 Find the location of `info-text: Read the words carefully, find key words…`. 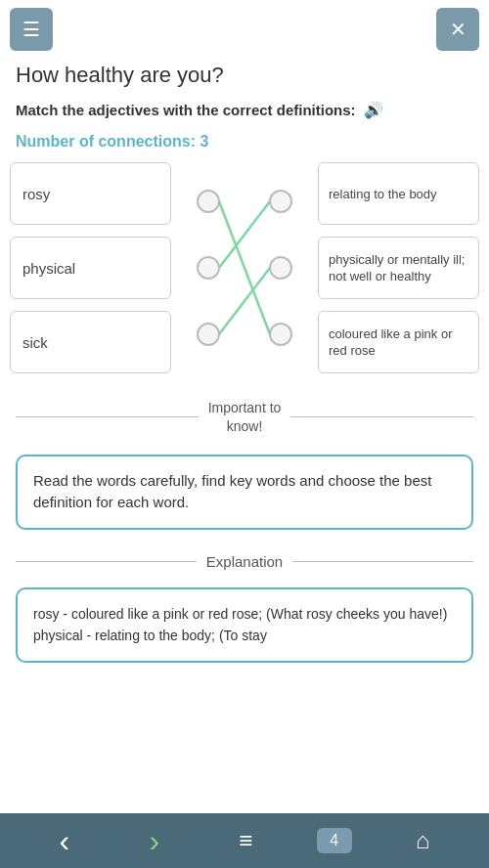

info-text: Read the words carefully, find key words… is located at coordinates (233, 492).